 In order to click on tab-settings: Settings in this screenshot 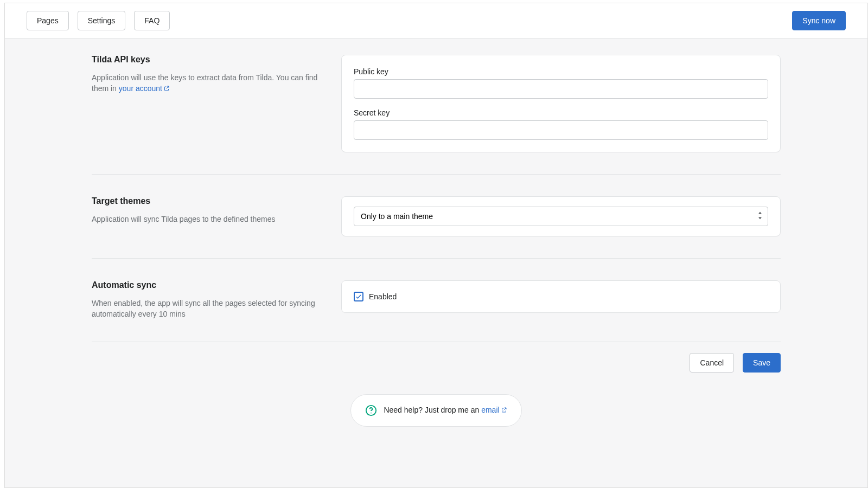, I will do `click(102, 21)`.